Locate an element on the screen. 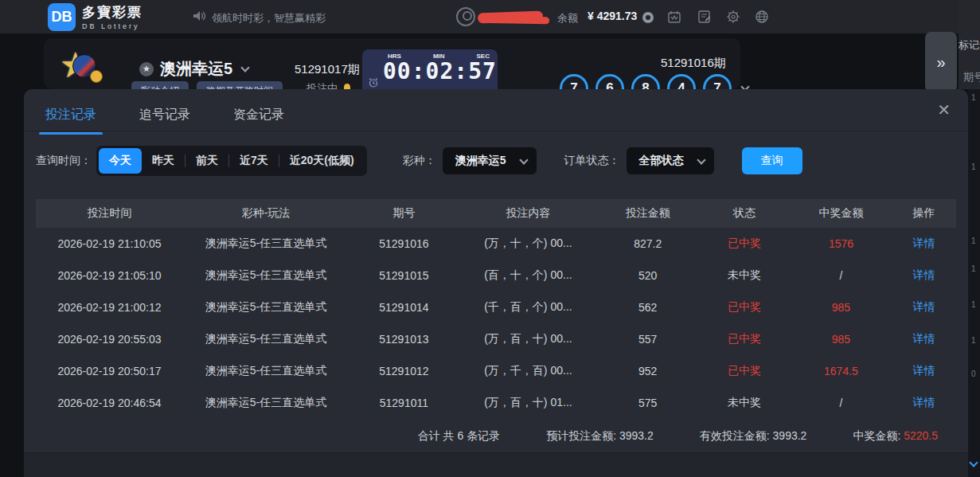 The width and height of the screenshot is (980, 477). column-header: 投注时间 is located at coordinates (110, 213).